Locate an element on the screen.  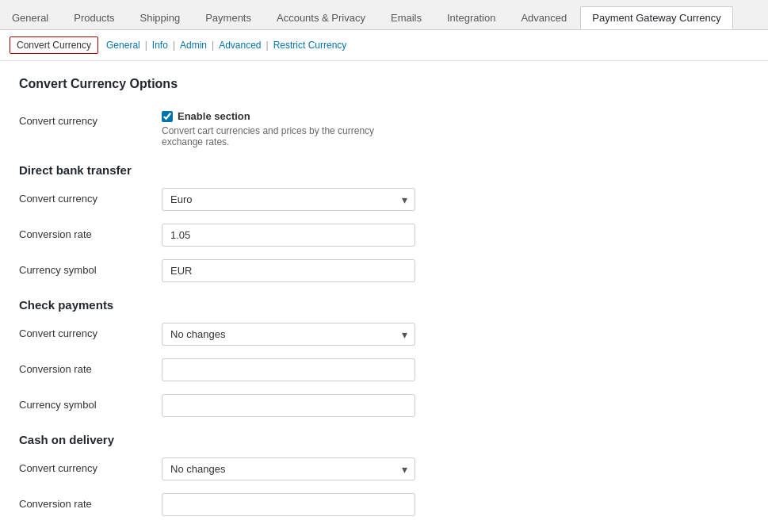
tabs-bar: General Products Shipping Payments Accou… is located at coordinates (384, 15).